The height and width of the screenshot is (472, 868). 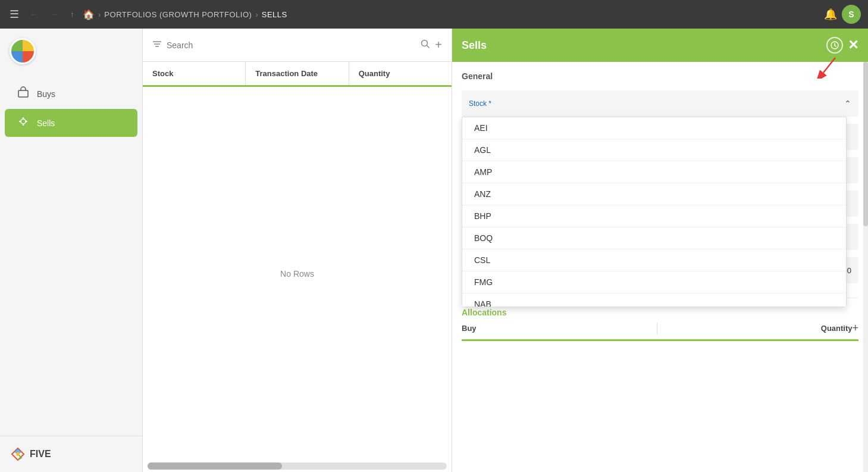 I want to click on table-scrollbar, so click(x=297, y=466).